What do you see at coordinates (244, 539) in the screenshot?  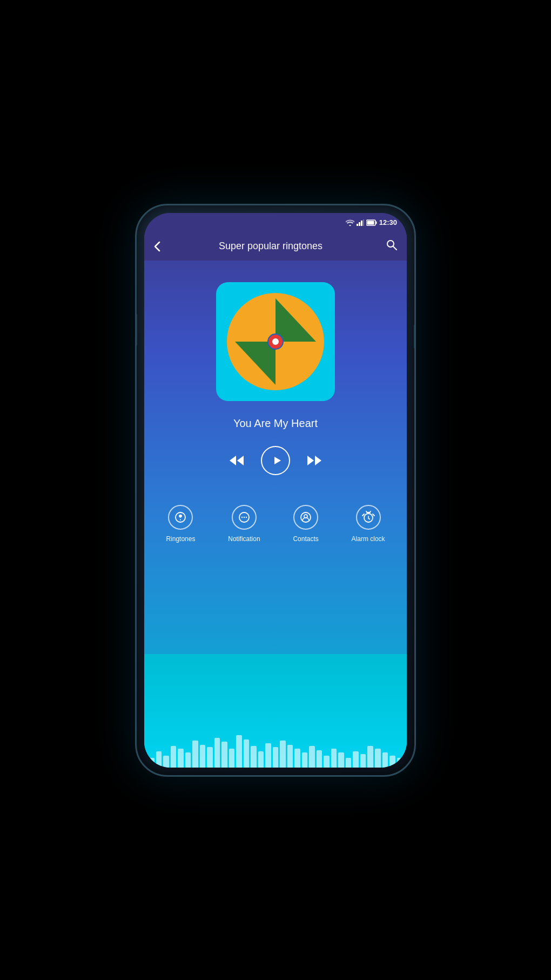 I see `notification-label: Notification` at bounding box center [244, 539].